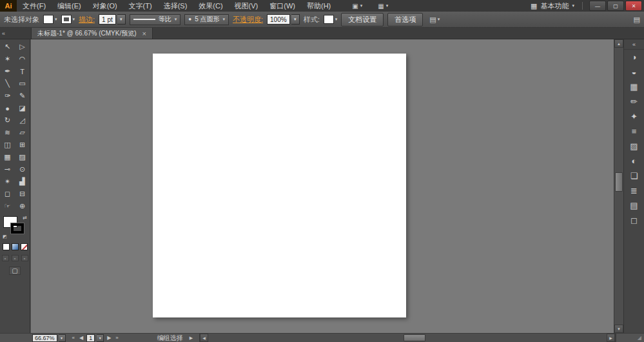 The height and width of the screenshot is (342, 644). Describe the element at coordinates (66, 19) in the screenshot. I see `stroke-swatch` at that location.